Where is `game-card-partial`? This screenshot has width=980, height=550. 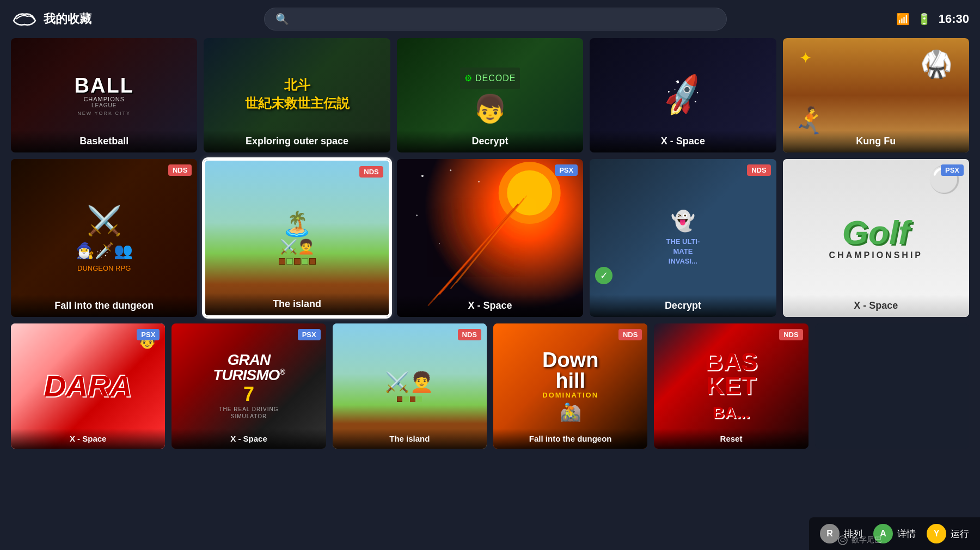
game-card-partial is located at coordinates (892, 386).